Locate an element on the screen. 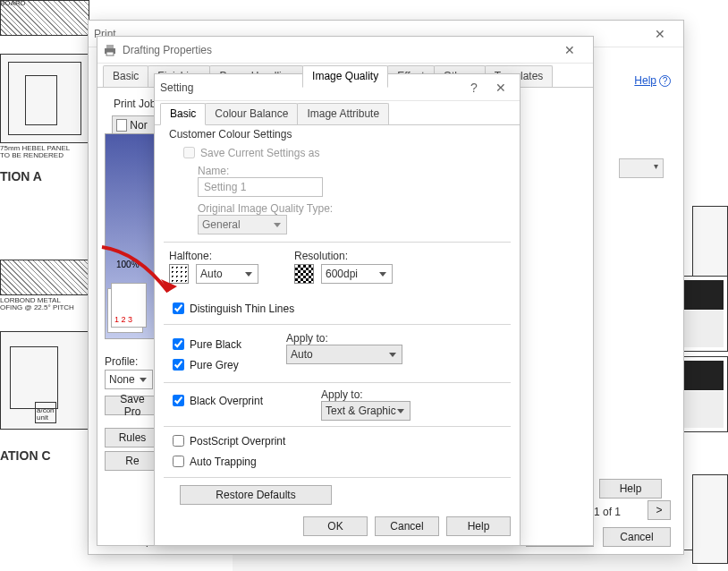  profile-combo: None is located at coordinates (129, 379).